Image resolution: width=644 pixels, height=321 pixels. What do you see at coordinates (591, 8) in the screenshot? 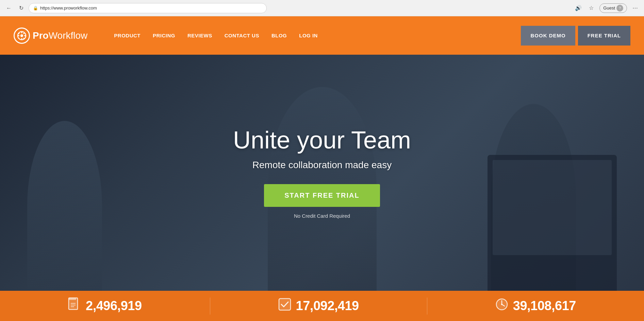
I see `bookmark-icon-btn: ☆` at bounding box center [591, 8].